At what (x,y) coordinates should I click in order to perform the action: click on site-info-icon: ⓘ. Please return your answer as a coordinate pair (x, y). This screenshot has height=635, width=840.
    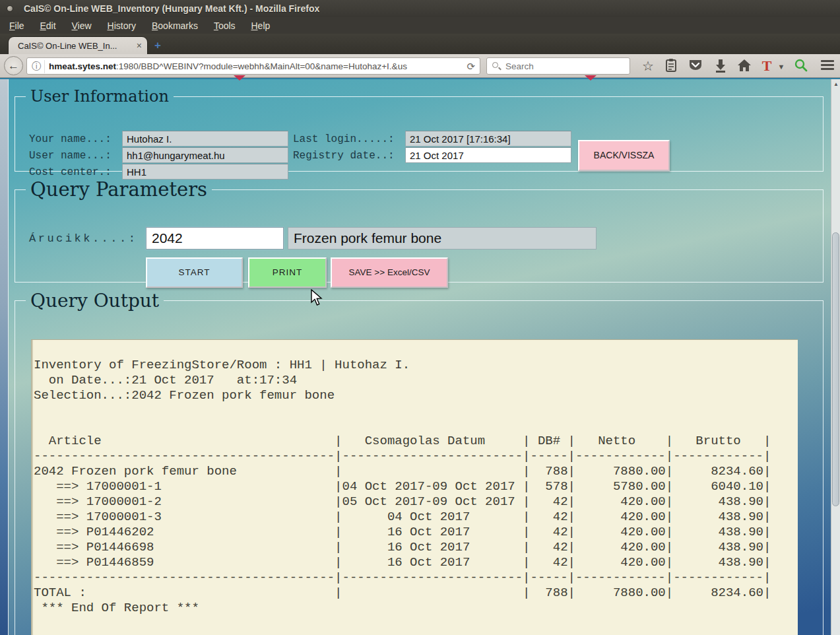
    Looking at the image, I should click on (36, 67).